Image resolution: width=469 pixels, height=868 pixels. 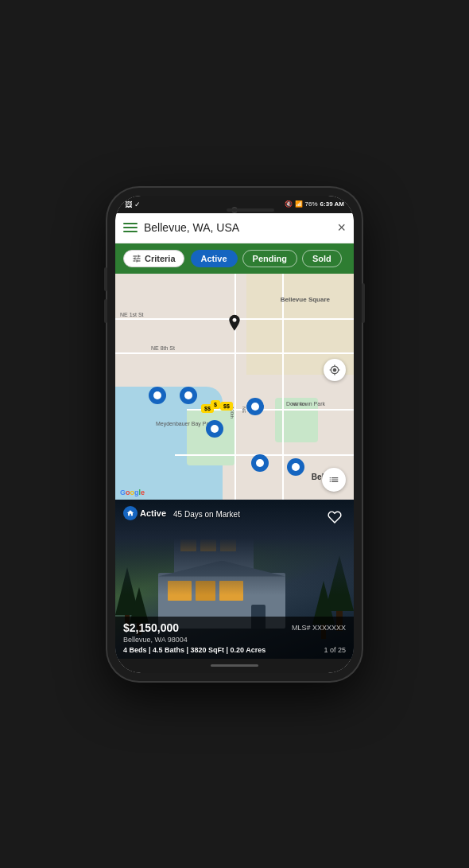 I want to click on active-badge-area: Active 45 Days on Market, so click(x=181, y=513).